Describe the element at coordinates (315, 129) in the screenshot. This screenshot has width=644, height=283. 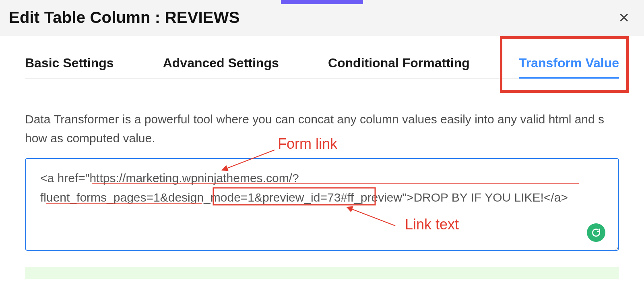
I see `transform-description: Data Transformer is a powerful tool wher…` at that location.